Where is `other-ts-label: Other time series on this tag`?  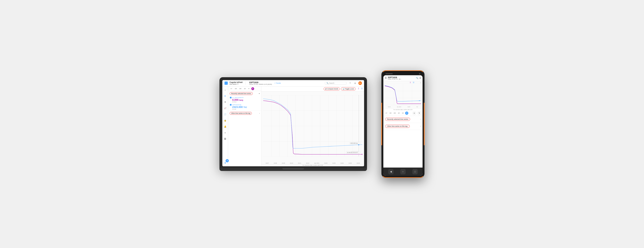 other-ts-label: Other time series on this tag is located at coordinates (240, 113).